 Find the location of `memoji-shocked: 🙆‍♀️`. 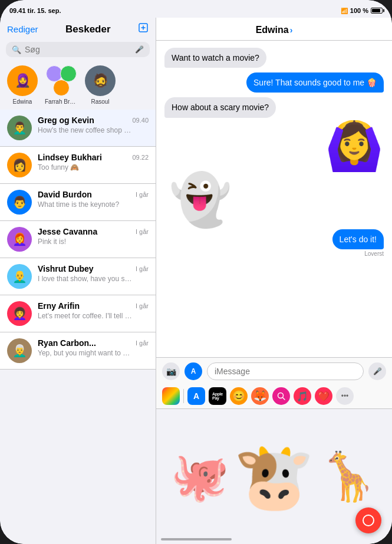

memoji-shocked: 🙆‍♀️ is located at coordinates (274, 146).